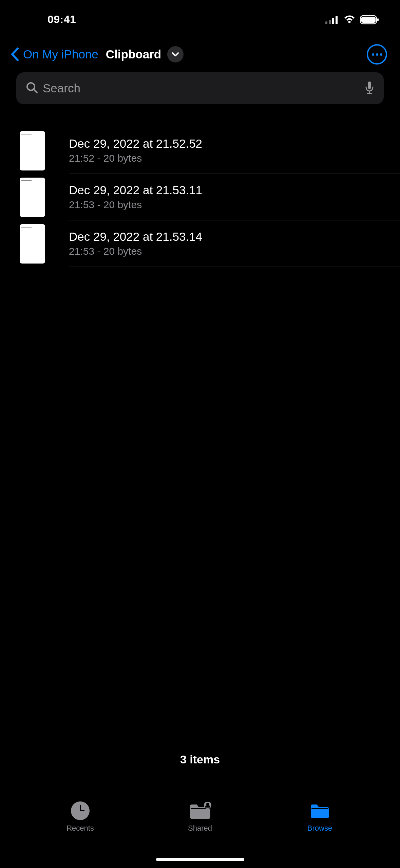 This screenshot has width=400, height=868. Describe the element at coordinates (32, 88) in the screenshot. I see `search-icon` at that location.